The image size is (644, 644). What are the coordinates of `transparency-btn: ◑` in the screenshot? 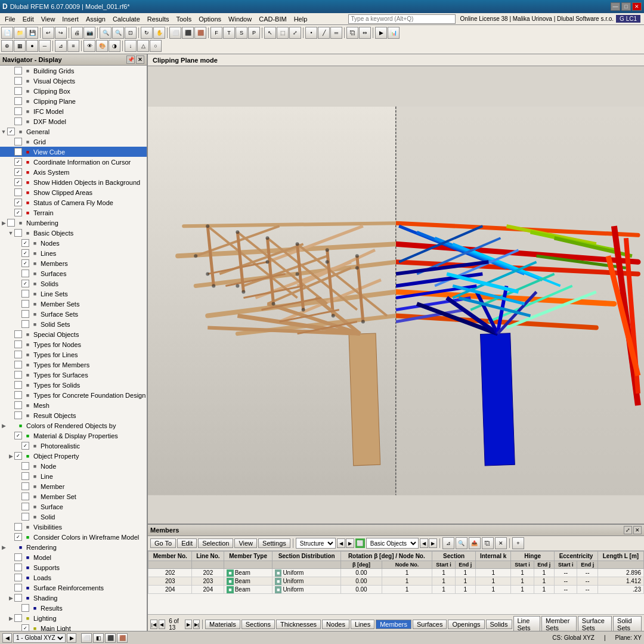 It's located at (114, 46).